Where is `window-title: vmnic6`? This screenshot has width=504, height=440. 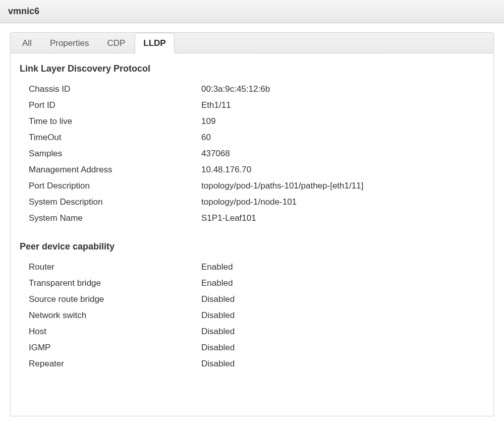
window-title: vmnic6 is located at coordinates (252, 12).